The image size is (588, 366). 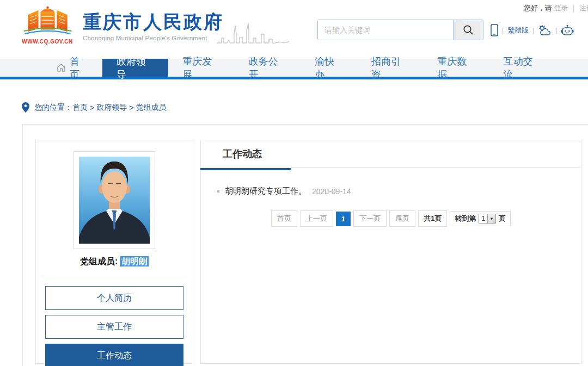 I want to click on home-icon, so click(x=61, y=67).